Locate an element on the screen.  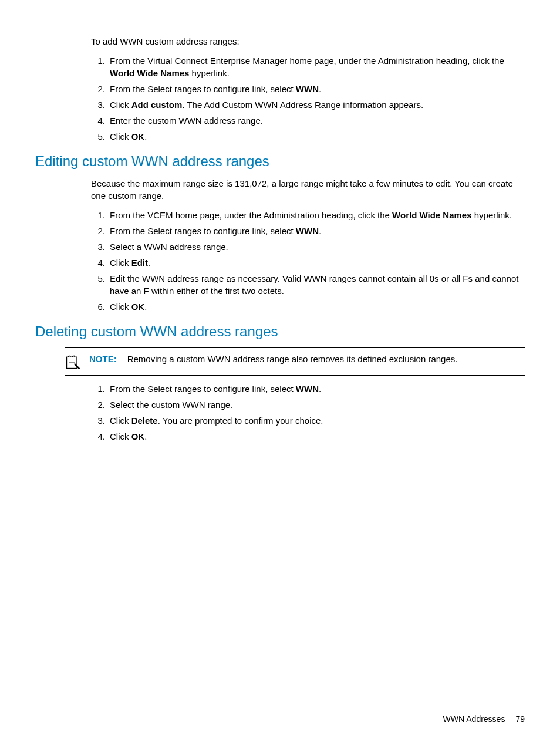
note-block: NOTE:Removing a custom WWN address range… is located at coordinates (295, 362).